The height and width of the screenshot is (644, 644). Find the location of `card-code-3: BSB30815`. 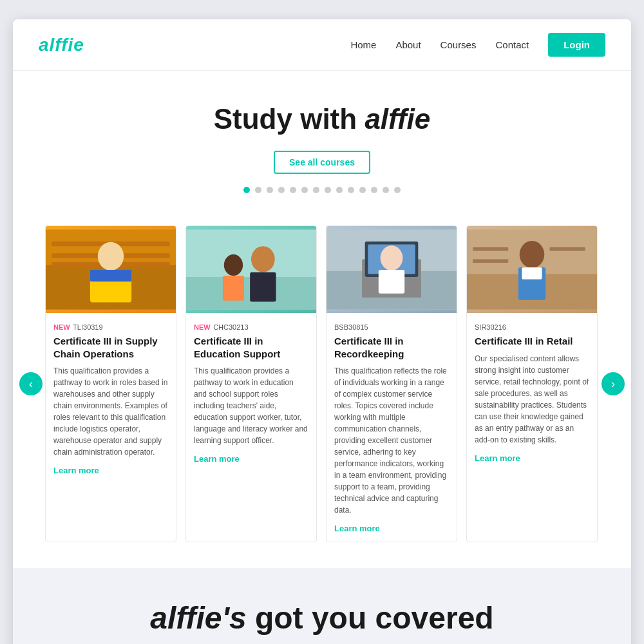

card-code-3: BSB30815 is located at coordinates (352, 327).